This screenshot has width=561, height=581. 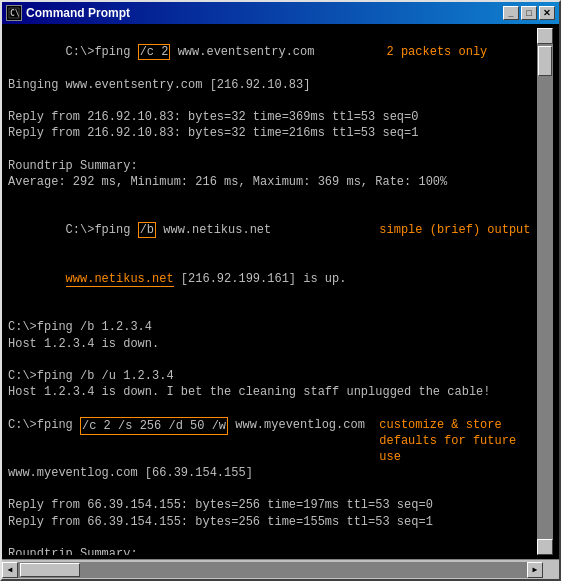 What do you see at coordinates (545, 292) in the screenshot?
I see `vertical-scrollbar: ▲ ▼` at bounding box center [545, 292].